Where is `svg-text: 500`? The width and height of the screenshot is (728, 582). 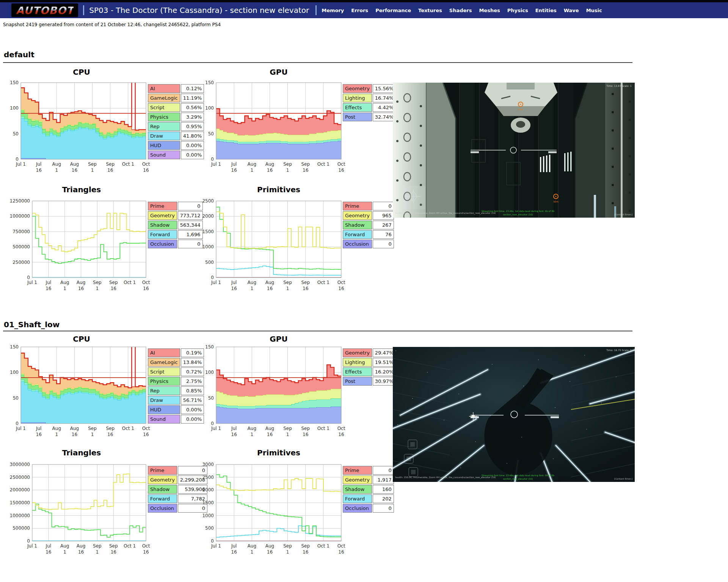
svg-text: 500 is located at coordinates (209, 262).